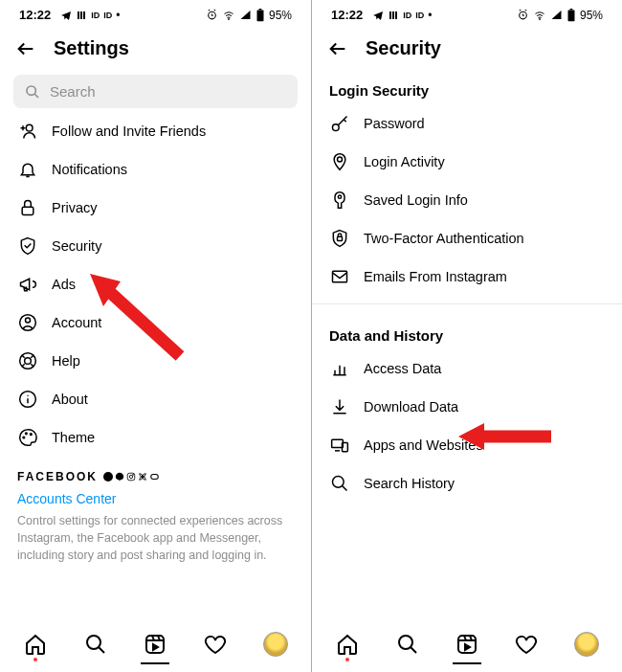 The height and width of the screenshot is (672, 622). I want to click on shield-check-icon, so click(28, 246).